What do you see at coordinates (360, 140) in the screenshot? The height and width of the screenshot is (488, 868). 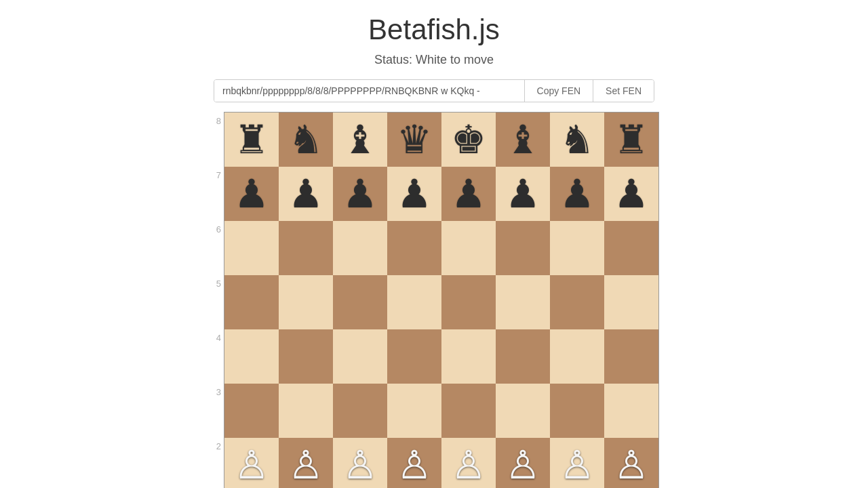 I see `cell-8-c: ♝` at bounding box center [360, 140].